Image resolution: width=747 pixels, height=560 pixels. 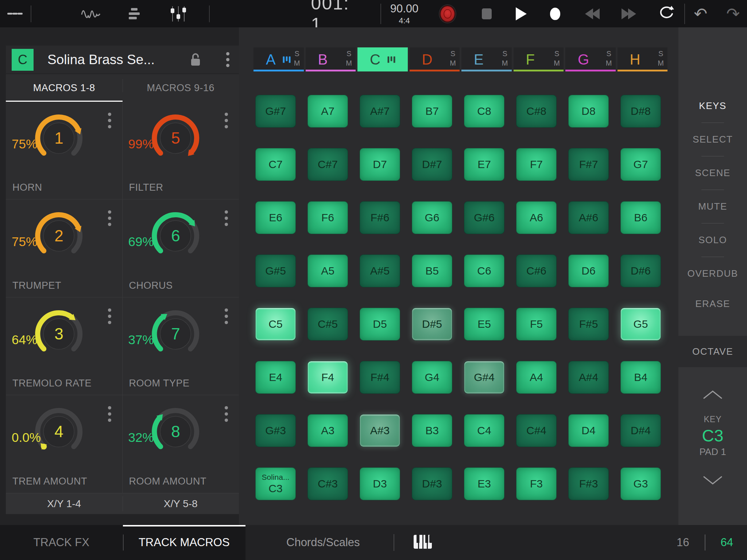 What do you see at coordinates (640, 111) in the screenshot?
I see `pad-D#8: D#8` at bounding box center [640, 111].